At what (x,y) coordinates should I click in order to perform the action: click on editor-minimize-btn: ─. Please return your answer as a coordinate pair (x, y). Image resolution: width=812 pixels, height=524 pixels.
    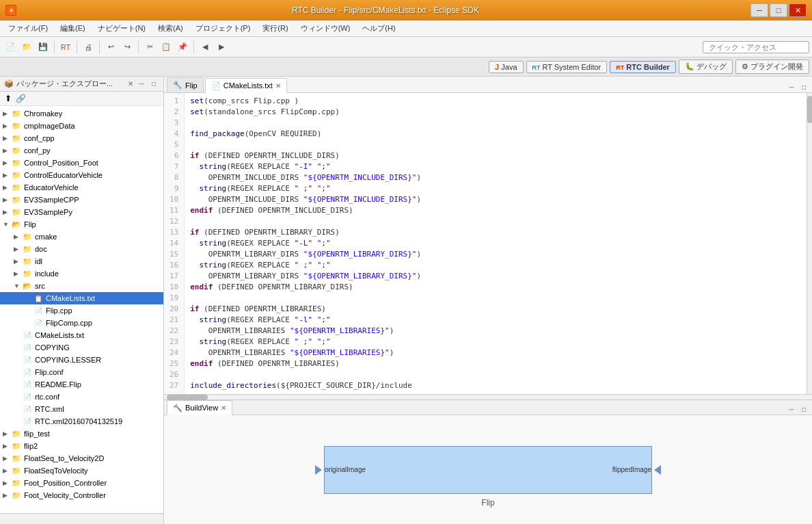
    Looking at the image, I should click on (791, 87).